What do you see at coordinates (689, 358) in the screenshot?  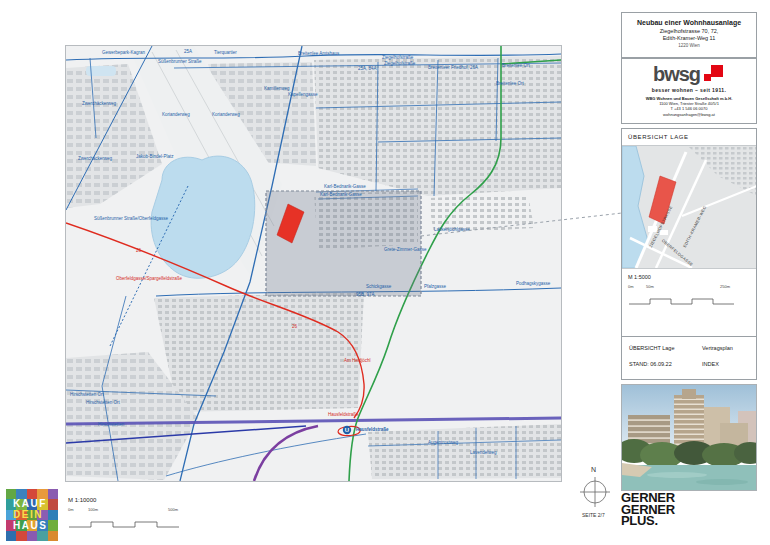 I see `plan-info-table: ÜBERSICHT Lage Vertragsplan STAND: 06.09…` at bounding box center [689, 358].